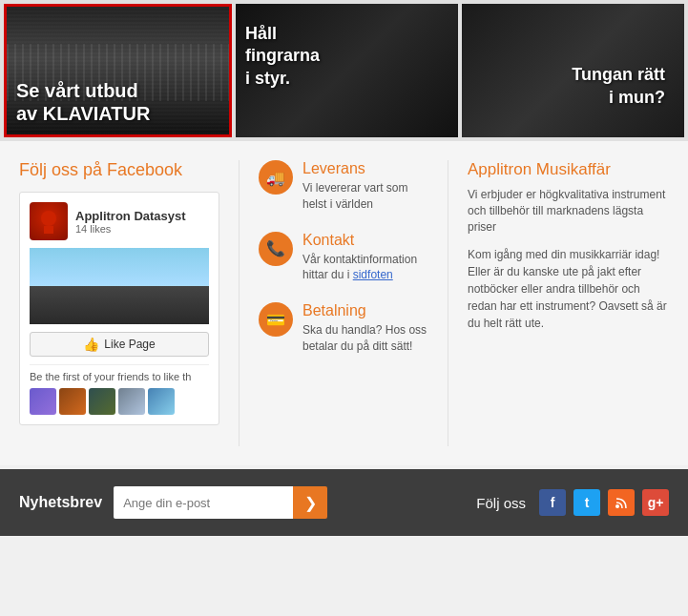 The width and height of the screenshot is (688, 616). What do you see at coordinates (621, 503) in the screenshot?
I see `rss-icon-svg` at bounding box center [621, 503].